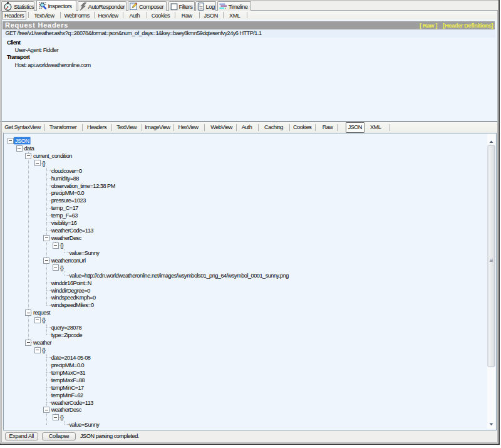 The height and width of the screenshot is (448, 501). What do you see at coordinates (69, 201) in the screenshot?
I see `svg-text: pressure=1023` at bounding box center [69, 201].